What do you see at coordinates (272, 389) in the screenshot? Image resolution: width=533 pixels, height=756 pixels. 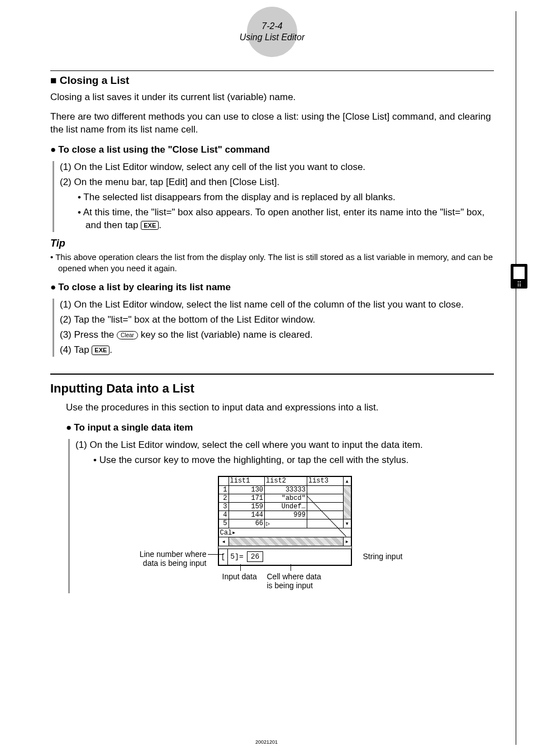 I see `inputting-data-heading: Inputting Data into a List` at bounding box center [272, 389].